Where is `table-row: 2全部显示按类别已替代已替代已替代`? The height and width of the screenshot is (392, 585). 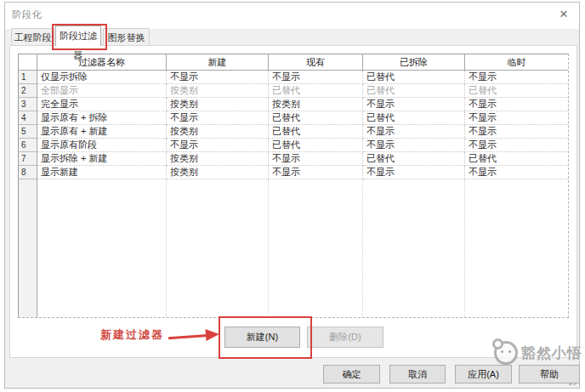 table-row: 2全部显示按类别已替代已替代已替代 is located at coordinates (293, 91).